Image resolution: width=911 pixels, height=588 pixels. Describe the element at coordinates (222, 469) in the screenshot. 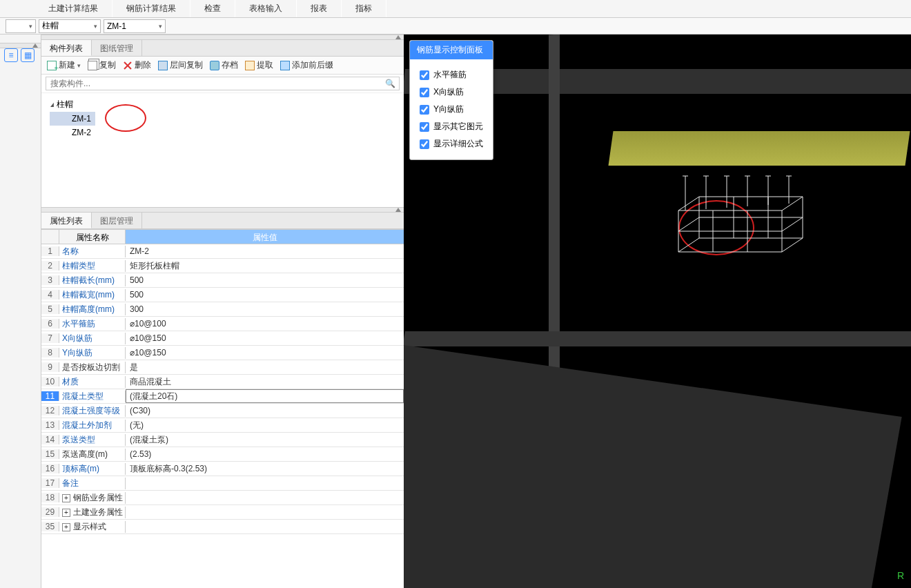

I see `property-row: 16顶标高(m)顶板底标高-0.3(2.53)` at that location.